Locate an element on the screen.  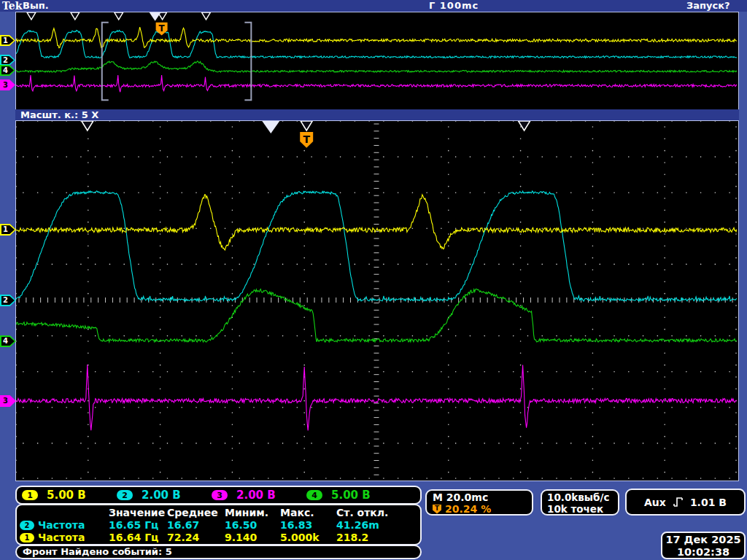
channel-3-scale: 3 2.00 В is located at coordinates (259, 495).